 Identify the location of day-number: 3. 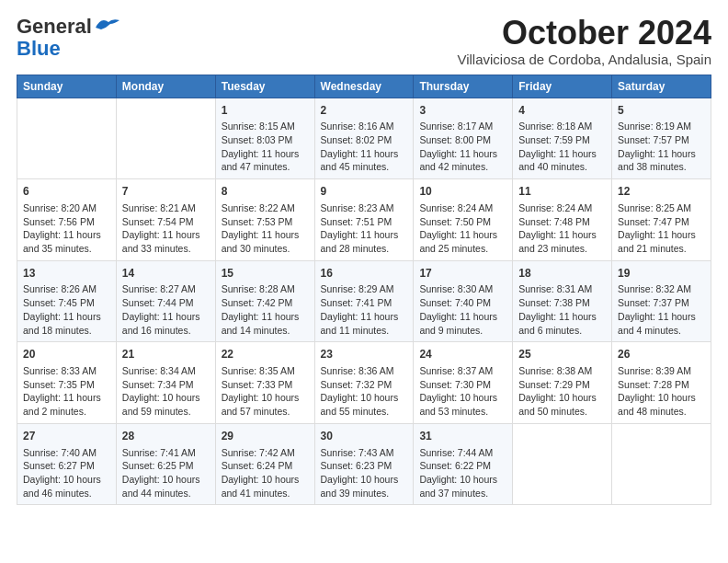
(463, 110).